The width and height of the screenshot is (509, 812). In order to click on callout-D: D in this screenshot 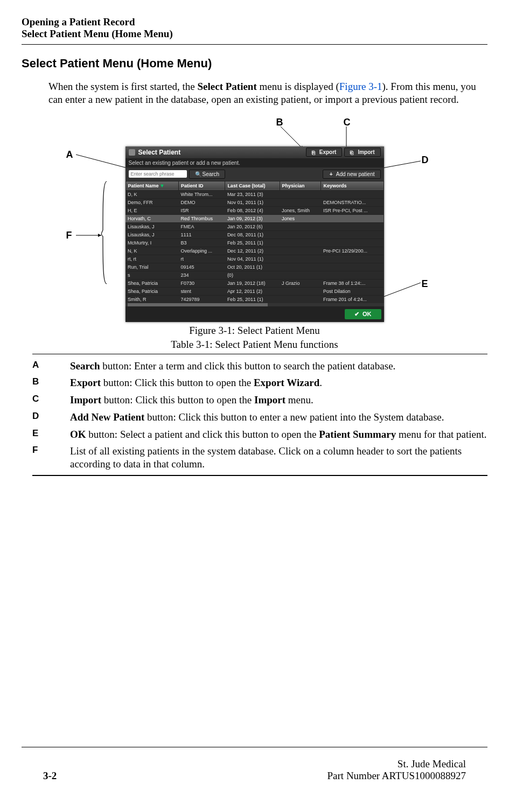, I will do `click(426, 160)`.